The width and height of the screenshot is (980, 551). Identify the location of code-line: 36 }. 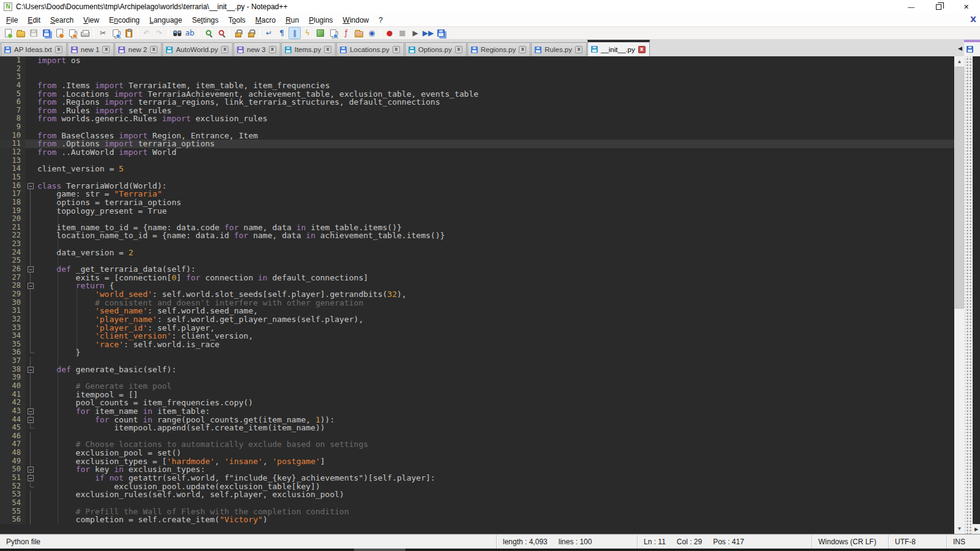
(477, 353).